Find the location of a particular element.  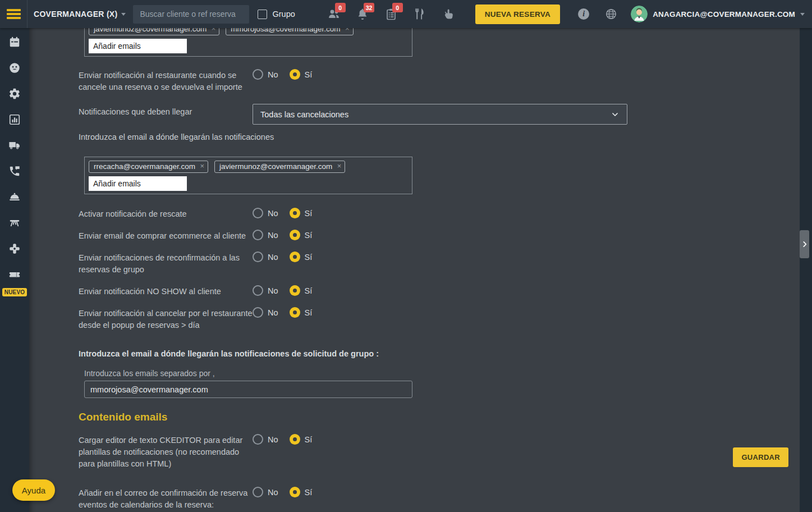

notification-emails-box-1: javiermunoz@covermanager.com × mmorojosa… is located at coordinates (248, 43).